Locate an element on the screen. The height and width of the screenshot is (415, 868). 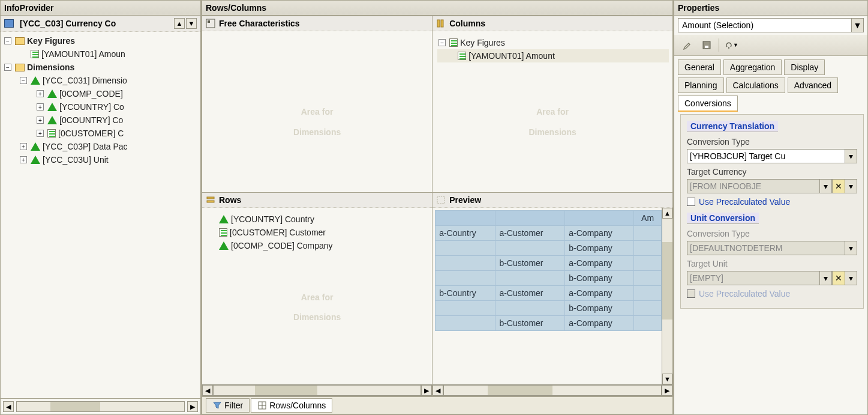
columns-kf-row: − Key Figures is located at coordinates (553, 43).